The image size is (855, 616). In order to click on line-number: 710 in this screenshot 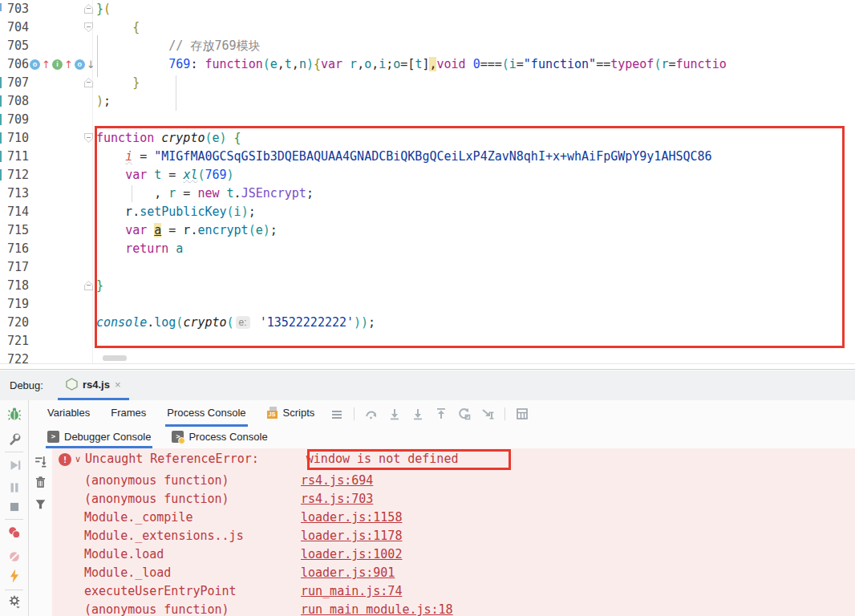, I will do `click(42, 138)`.